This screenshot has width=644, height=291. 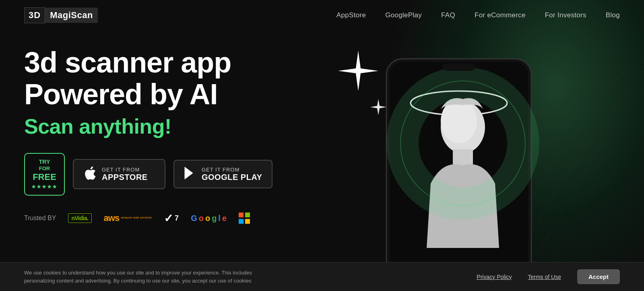 I want to click on nav-investors: For Investors, so click(x=566, y=15).